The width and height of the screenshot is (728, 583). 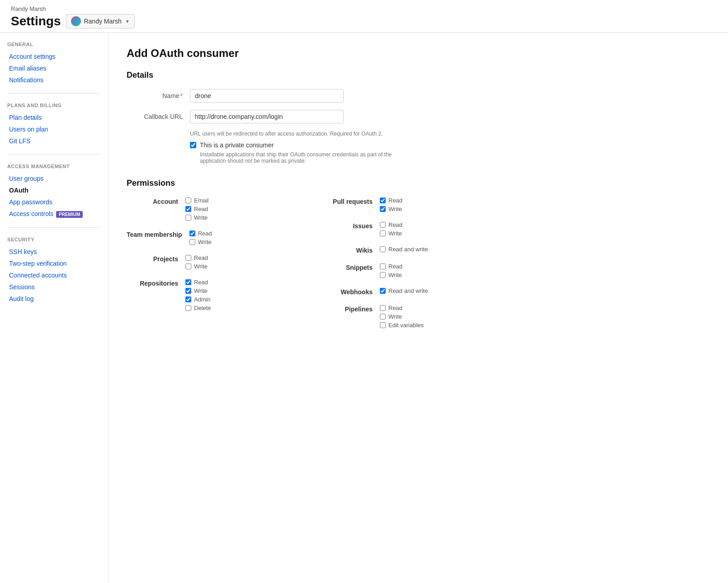 What do you see at coordinates (267, 117) in the screenshot?
I see `callback-input` at bounding box center [267, 117].